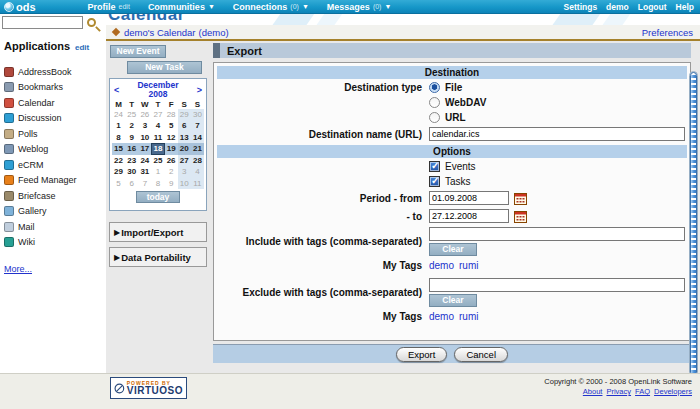 Image resolution: width=700 pixels, height=409 pixels. Describe the element at coordinates (694, 224) in the screenshot. I see `vertical-scrollbar-thumb` at that location.